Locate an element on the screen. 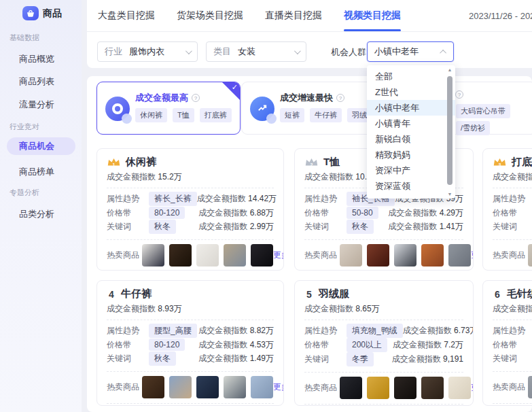 Image resolution: width=532 pixels, height=412 pixels. chevron-up-icon is located at coordinates (443, 52).